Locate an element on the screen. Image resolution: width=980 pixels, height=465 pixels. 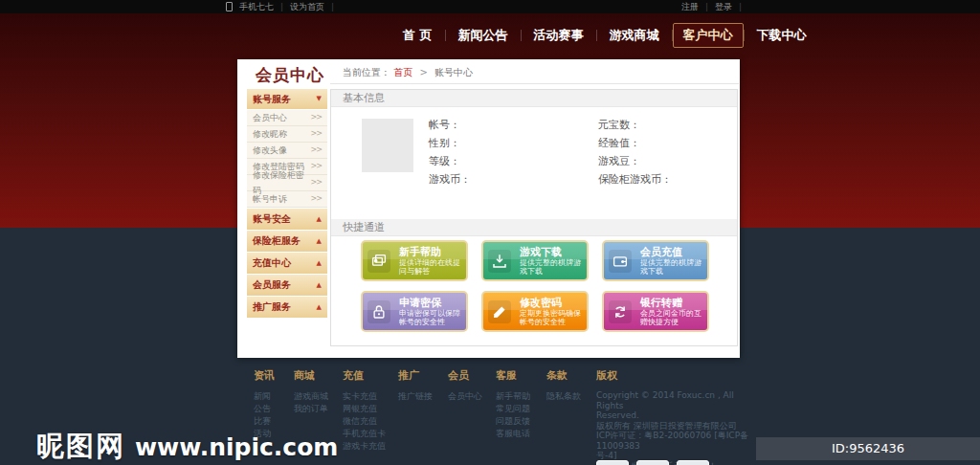
pencil-icon is located at coordinates (500, 312).